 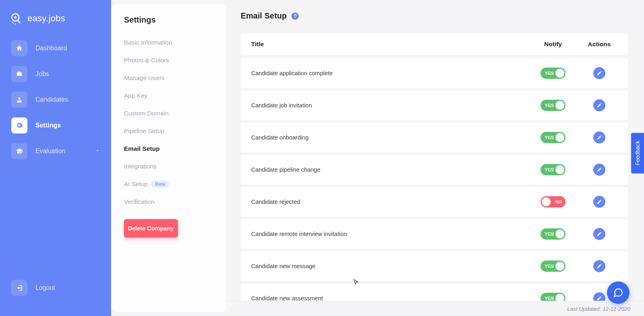 I want to click on sidebar-item-label: Settings, so click(x=48, y=125).